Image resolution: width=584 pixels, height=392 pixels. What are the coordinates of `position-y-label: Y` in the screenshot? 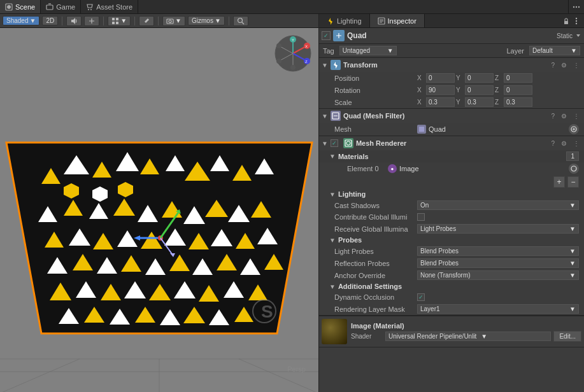 It's located at (460, 78).